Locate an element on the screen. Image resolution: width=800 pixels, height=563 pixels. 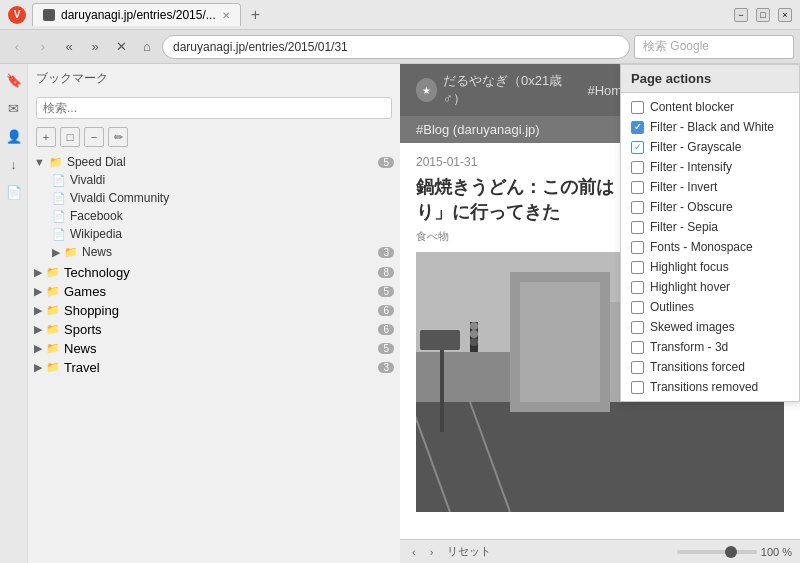
expand-icon: ▼ is located at coordinates (40, 162).